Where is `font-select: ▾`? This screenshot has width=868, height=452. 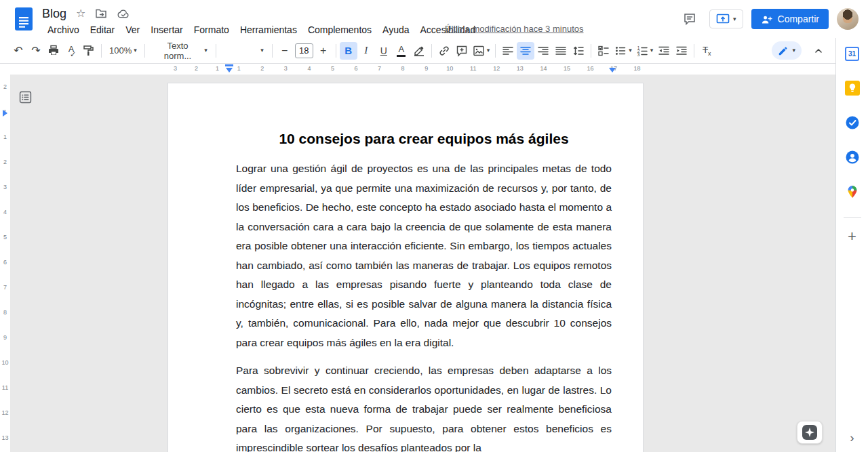
font-select: ▾ is located at coordinates (244, 51).